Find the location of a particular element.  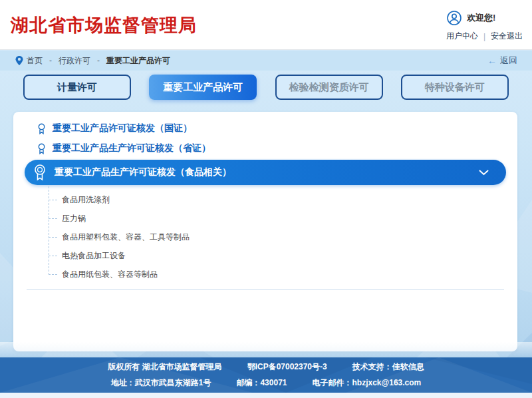

tab-inspection-qualification-license: 检验检测资质许可 is located at coordinates (329, 87).